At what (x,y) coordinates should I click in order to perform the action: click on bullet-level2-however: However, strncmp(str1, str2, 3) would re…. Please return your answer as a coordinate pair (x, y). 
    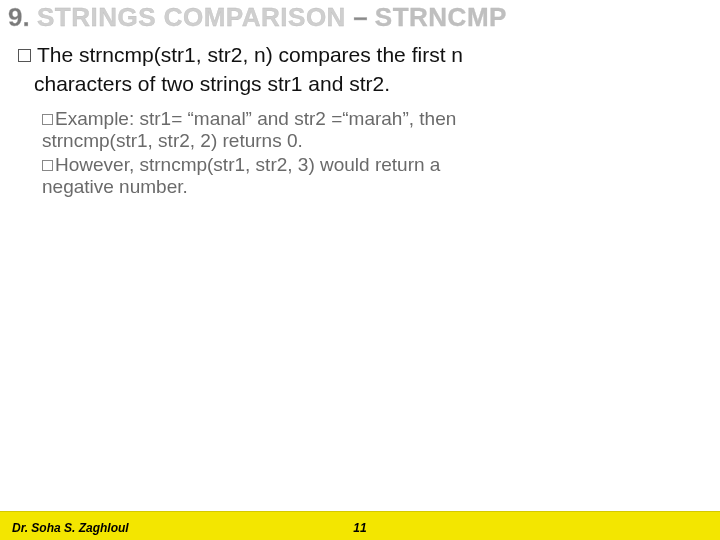
    Looking at the image, I should click on (372, 176).